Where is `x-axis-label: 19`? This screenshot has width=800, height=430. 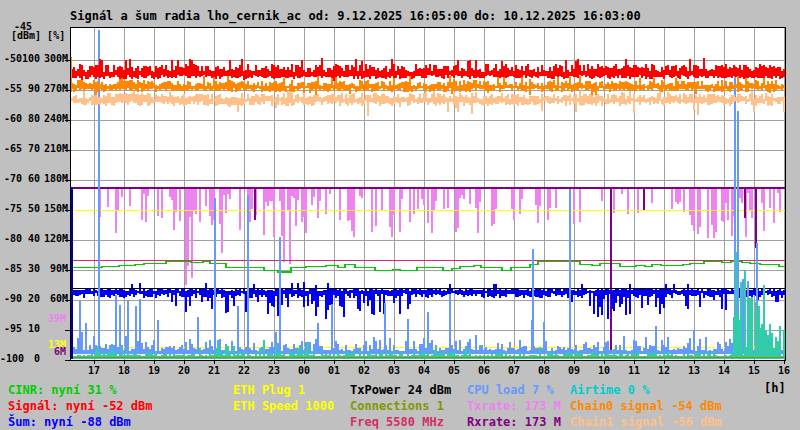
x-axis-label: 19 is located at coordinates (154, 370).